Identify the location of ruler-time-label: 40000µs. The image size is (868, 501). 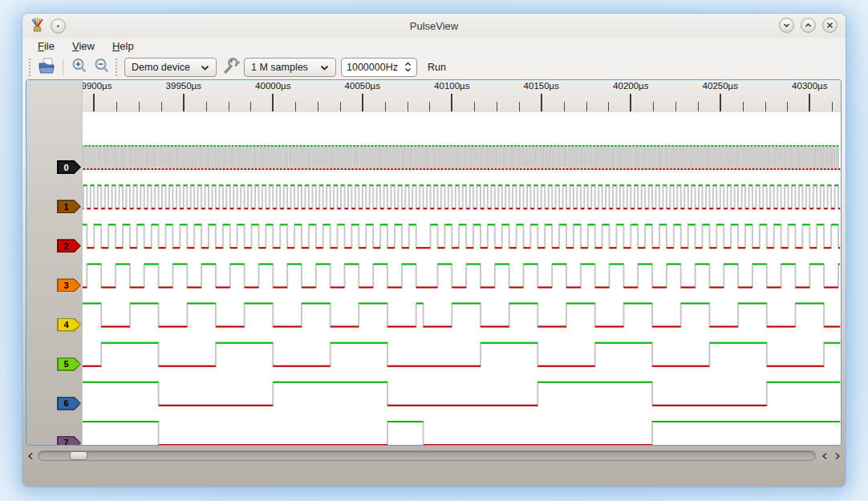
(273, 86).